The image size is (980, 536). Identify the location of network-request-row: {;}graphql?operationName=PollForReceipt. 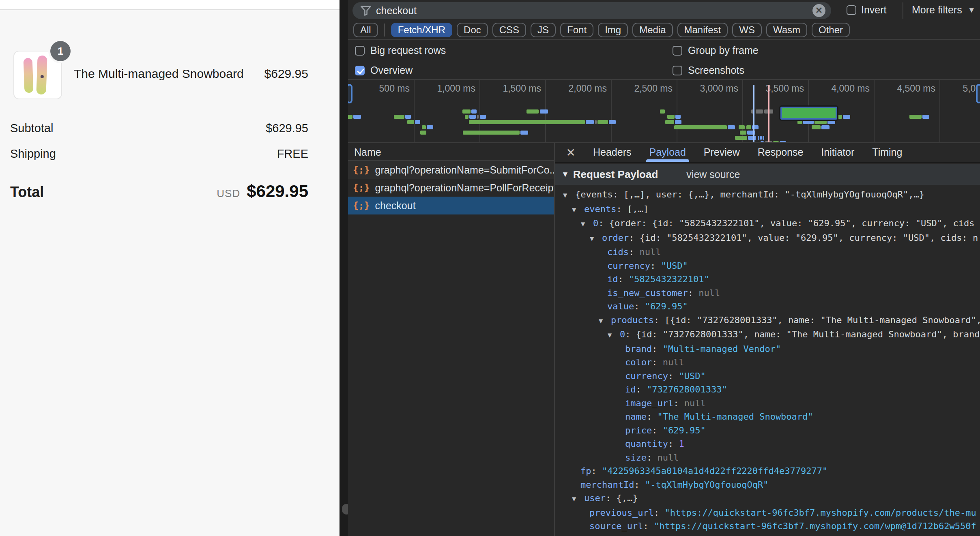
(451, 188).